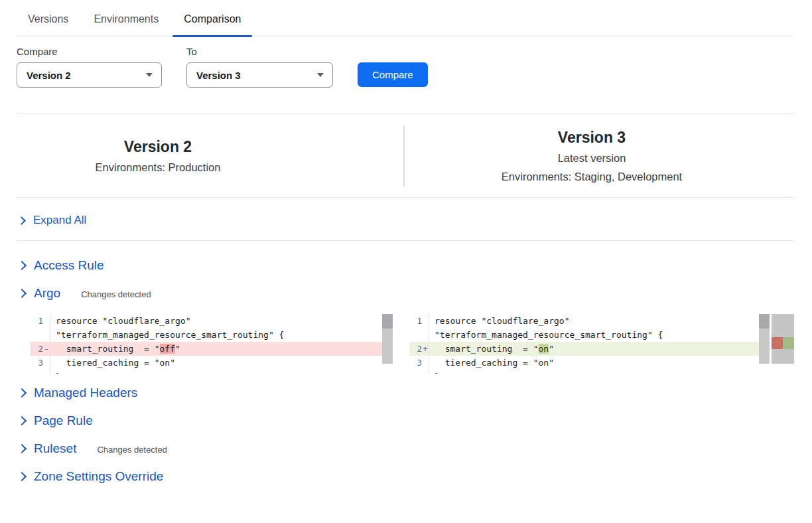  Describe the element at coordinates (40, 362) in the screenshot. I see `line-number-gutter: 3` at that location.